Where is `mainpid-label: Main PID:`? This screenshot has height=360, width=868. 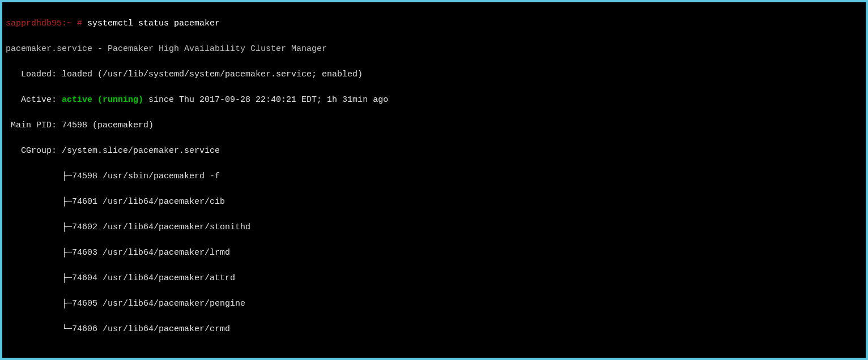
mainpid-label: Main PID: is located at coordinates (34, 126).